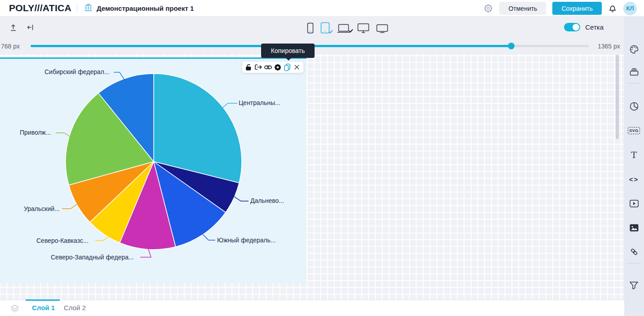  I want to click on polymatica-logo: POLY///ATICA, so click(40, 8).